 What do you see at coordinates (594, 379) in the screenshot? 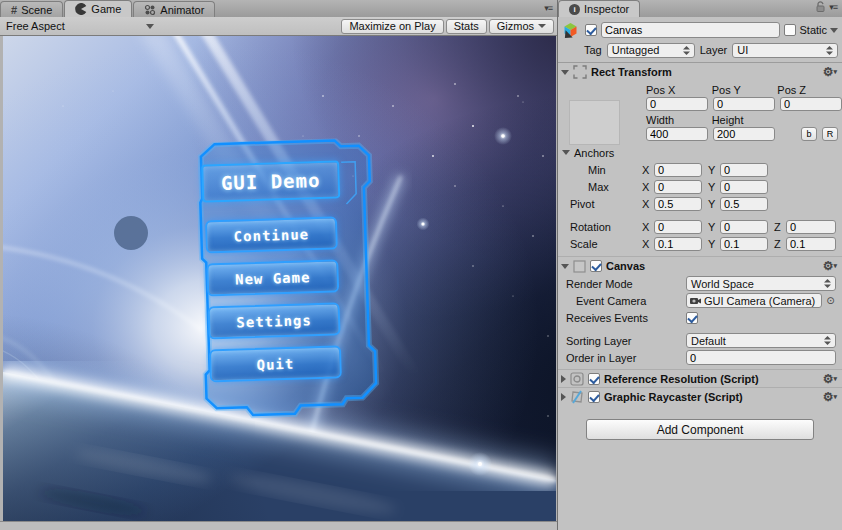
I see `reference-resolution-enabled-checkbox` at bounding box center [594, 379].